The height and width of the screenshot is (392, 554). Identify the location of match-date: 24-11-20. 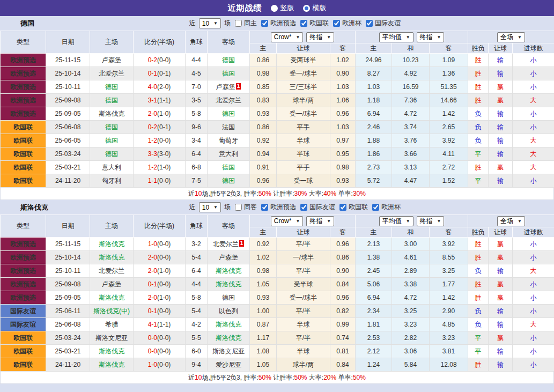
(68, 181).